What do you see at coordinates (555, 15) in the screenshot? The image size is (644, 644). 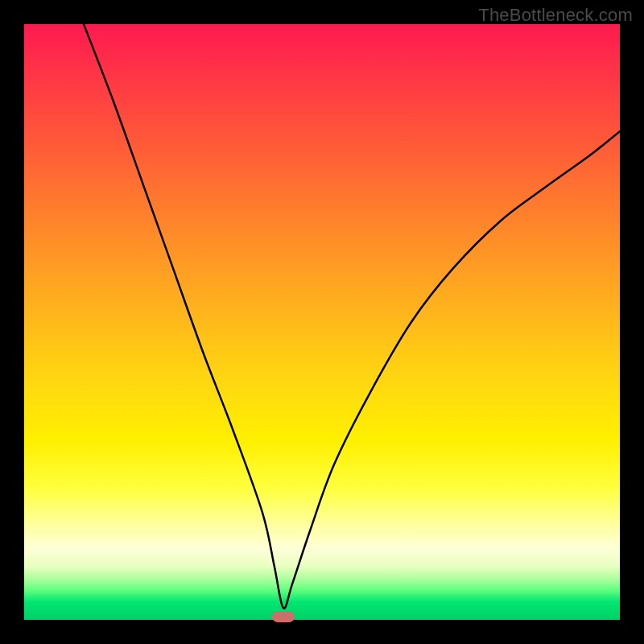 I see `watermark-text: TheBottleneck.com` at bounding box center [555, 15].